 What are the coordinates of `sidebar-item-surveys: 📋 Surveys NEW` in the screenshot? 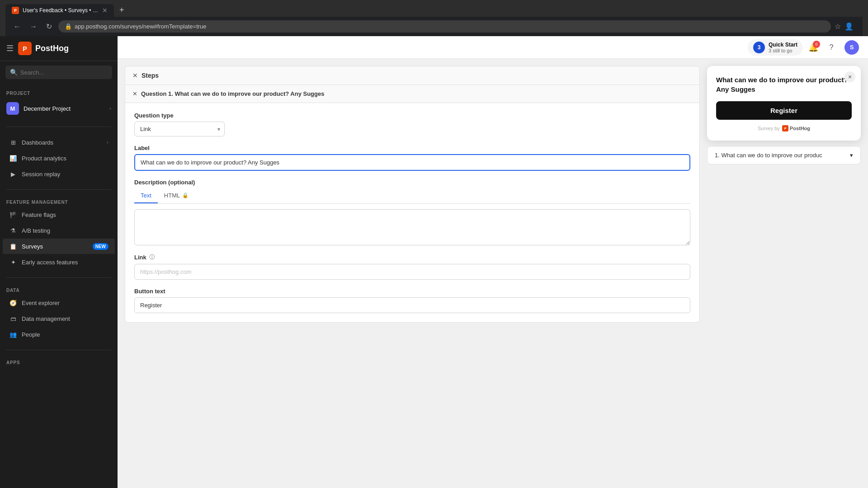 It's located at (59, 246).